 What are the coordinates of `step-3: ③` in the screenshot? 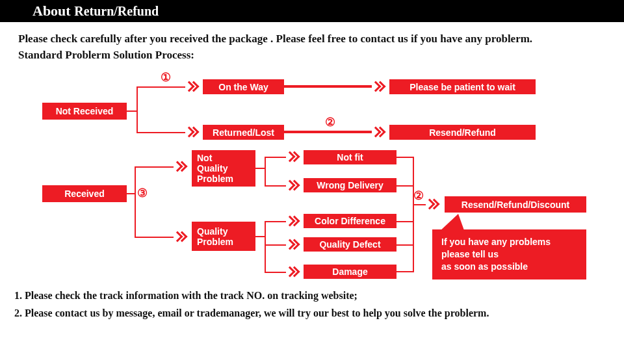 It's located at (142, 193).